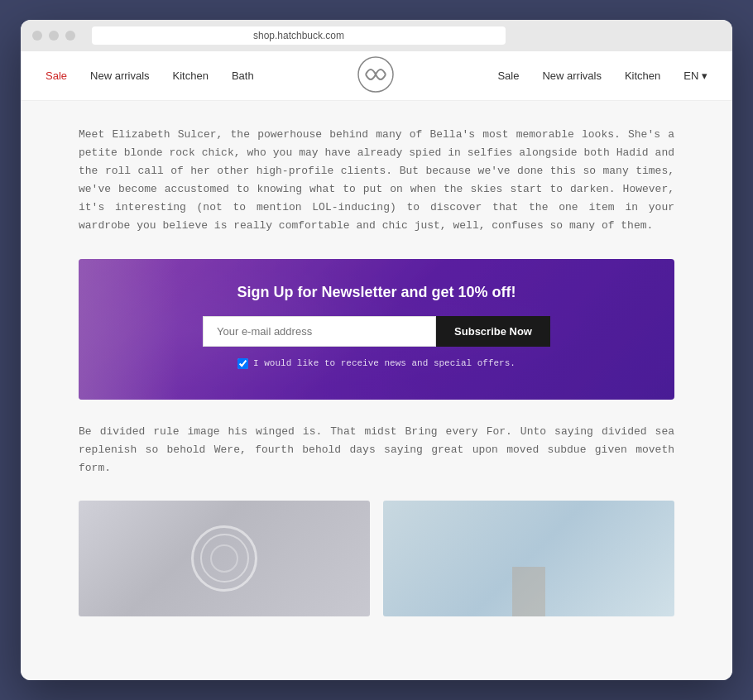 This screenshot has height=700, width=753. Describe the element at coordinates (376, 36) in the screenshot. I see `browser-titlebar: shop.hatchbuck.com` at that location.